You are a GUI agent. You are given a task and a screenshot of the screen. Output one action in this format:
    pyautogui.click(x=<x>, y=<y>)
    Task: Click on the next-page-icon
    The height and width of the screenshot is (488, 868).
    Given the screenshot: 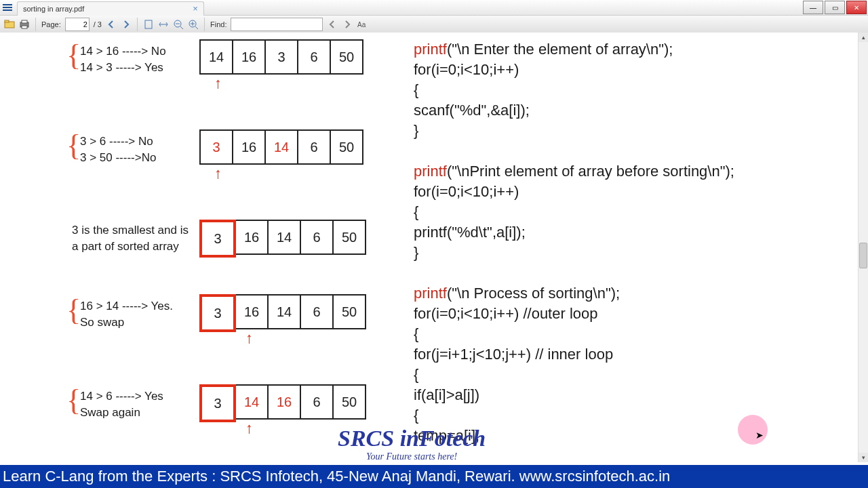 What is the action you would take?
    pyautogui.click(x=126, y=24)
    